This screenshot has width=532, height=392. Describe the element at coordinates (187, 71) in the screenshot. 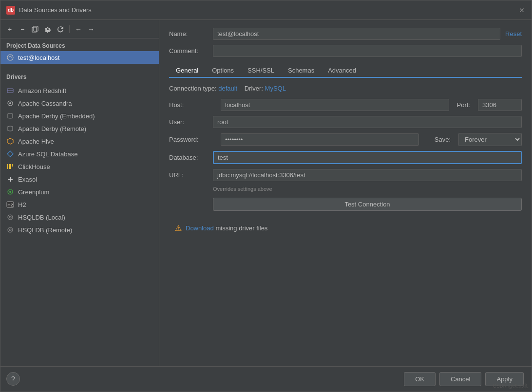

I see `tab-general: General` at that location.